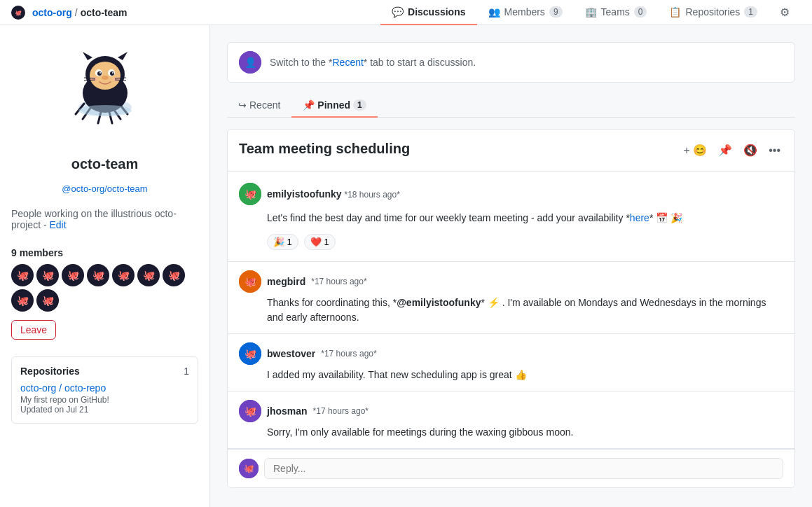 Image resolution: width=812 pixels, height=507 pixels. What do you see at coordinates (373, 62) in the screenshot?
I see `notice-text: Switch to the *Recent* tab to start a di…` at bounding box center [373, 62].